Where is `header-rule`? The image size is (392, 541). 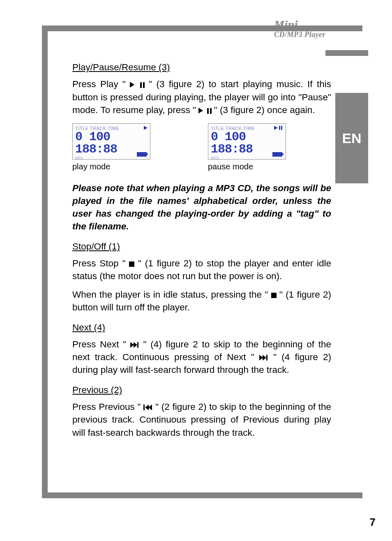 header-rule is located at coordinates (347, 53).